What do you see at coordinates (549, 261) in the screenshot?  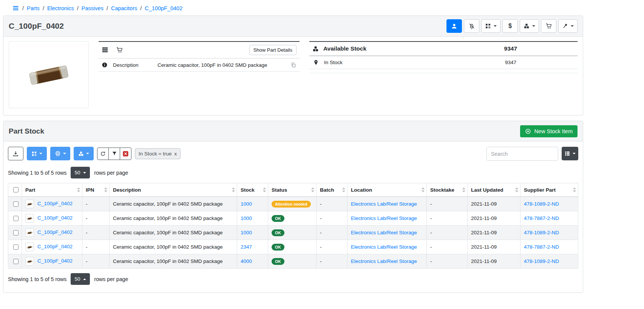 I see `supplier-part-cell: 478-1089-2-ND` at bounding box center [549, 261].